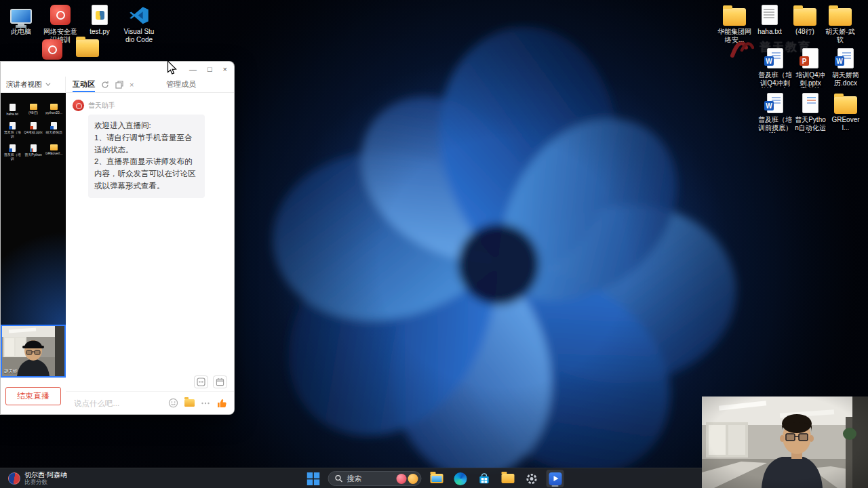 The height and width of the screenshot is (488, 868). What do you see at coordinates (734, 24) in the screenshot?
I see `desktop-icon-huaneng-folder: 华能集团网络安...` at bounding box center [734, 24].